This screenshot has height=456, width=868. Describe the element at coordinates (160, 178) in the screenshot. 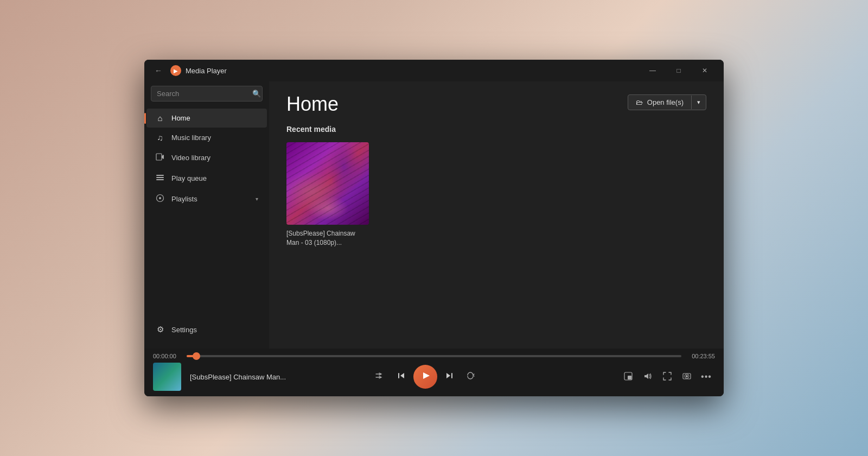

I see `queue-icon` at that location.